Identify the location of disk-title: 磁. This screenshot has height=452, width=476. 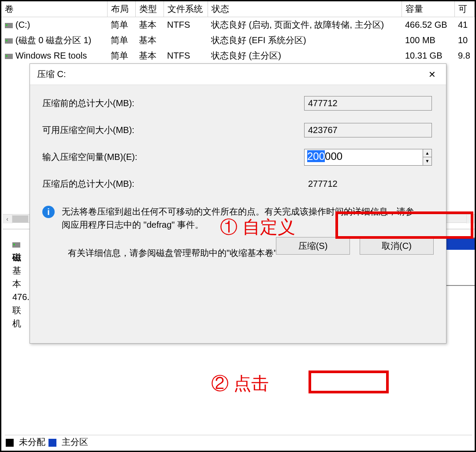
(17, 257).